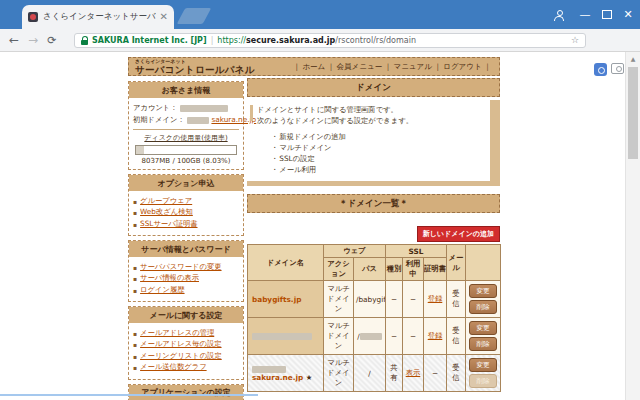 The width and height of the screenshot is (640, 400). What do you see at coordinates (374, 204) in the screenshot?
I see `domain-list-title: ＊ドメイン一覧＊` at bounding box center [374, 204].